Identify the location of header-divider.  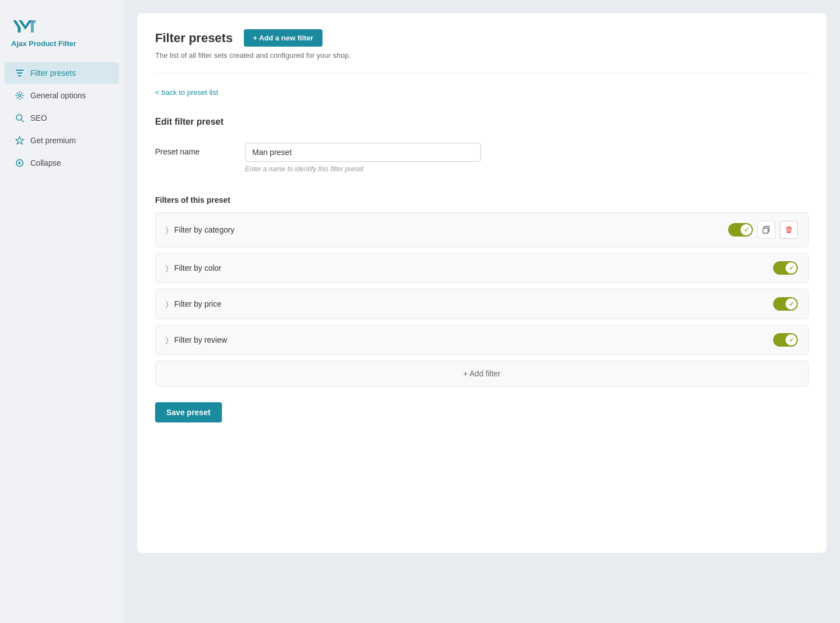
(482, 73).